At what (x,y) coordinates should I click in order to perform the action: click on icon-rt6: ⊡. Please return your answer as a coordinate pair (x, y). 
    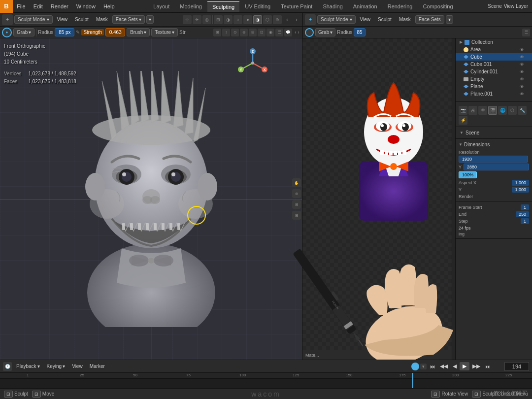
    Looking at the image, I should click on (262, 33).